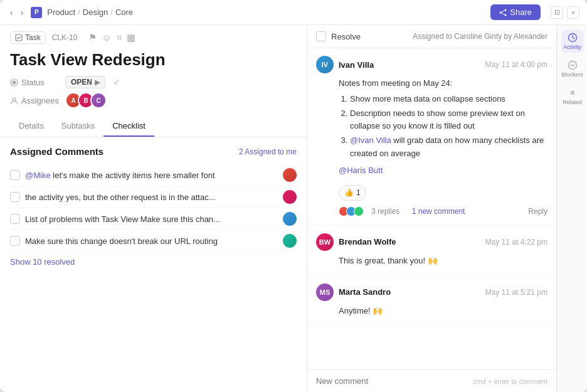 Image resolution: width=587 pixels, height=392 pixels. Describe the element at coordinates (131, 38) in the screenshot. I see `image-icon: ▦` at that location.